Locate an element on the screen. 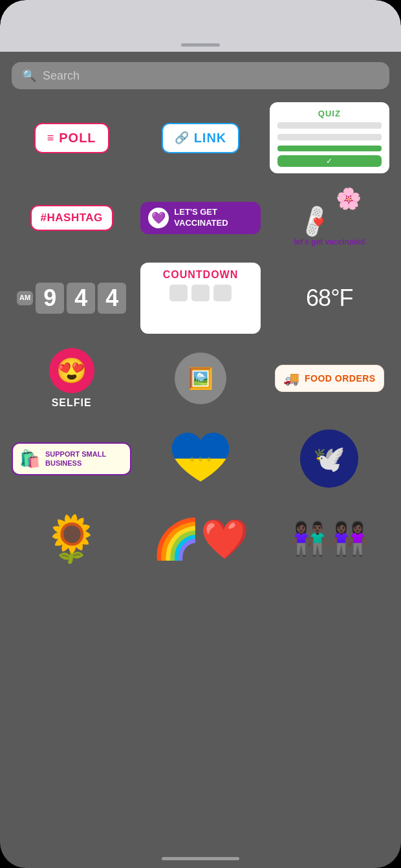 The image size is (401, 868). hashtag-sticker-inner: #HASHTAG is located at coordinates (72, 218).